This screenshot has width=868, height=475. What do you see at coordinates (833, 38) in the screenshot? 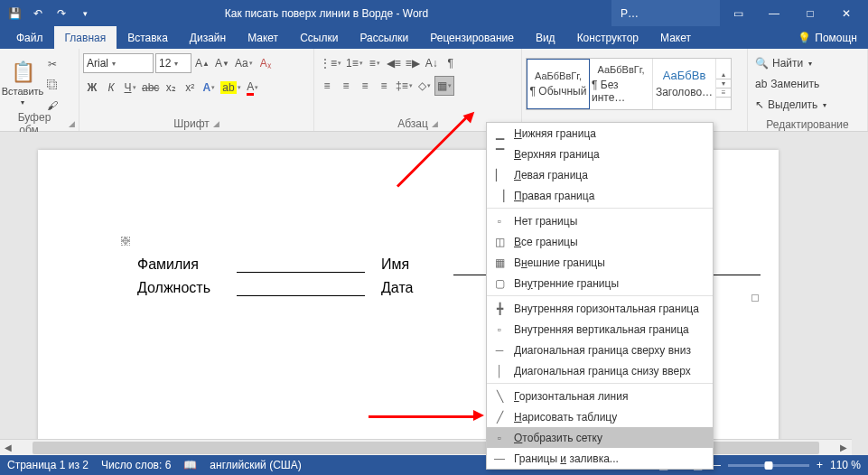
I see `tell-me: 💡Помощн` at bounding box center [833, 38].